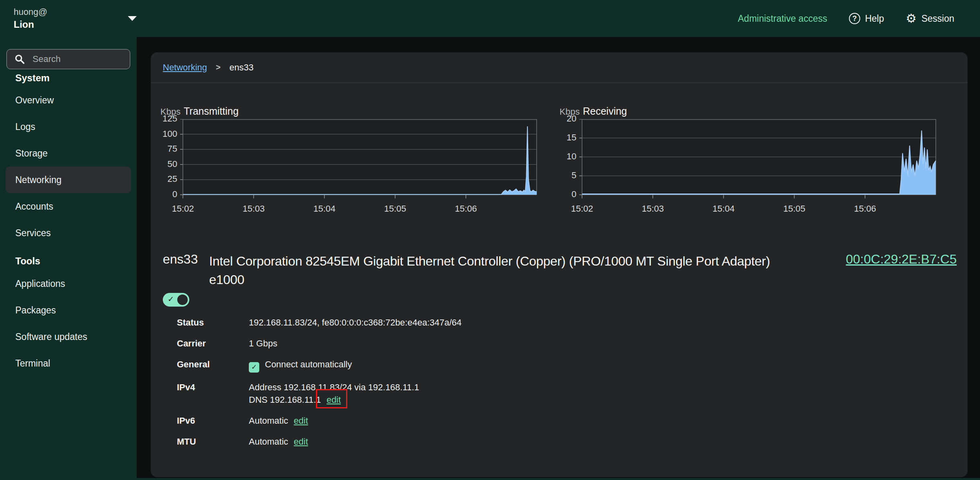 This screenshot has width=980, height=480. What do you see at coordinates (930, 19) in the screenshot?
I see `session-menu: ⚙ Session` at bounding box center [930, 19].